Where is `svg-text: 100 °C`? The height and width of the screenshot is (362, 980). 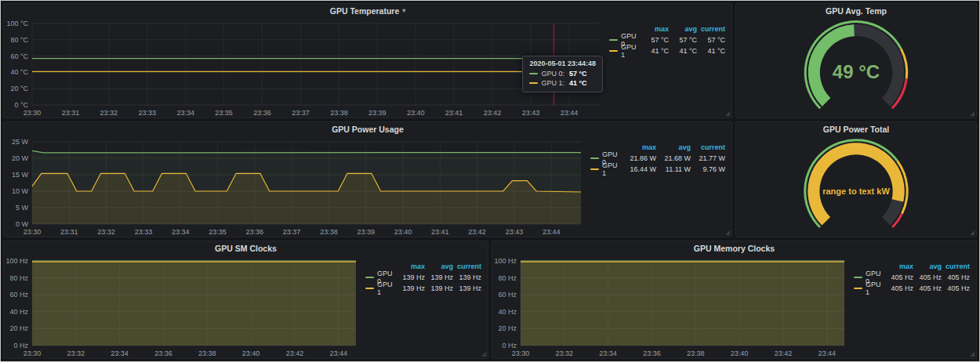 svg-text: 100 °C is located at coordinates (17, 24).